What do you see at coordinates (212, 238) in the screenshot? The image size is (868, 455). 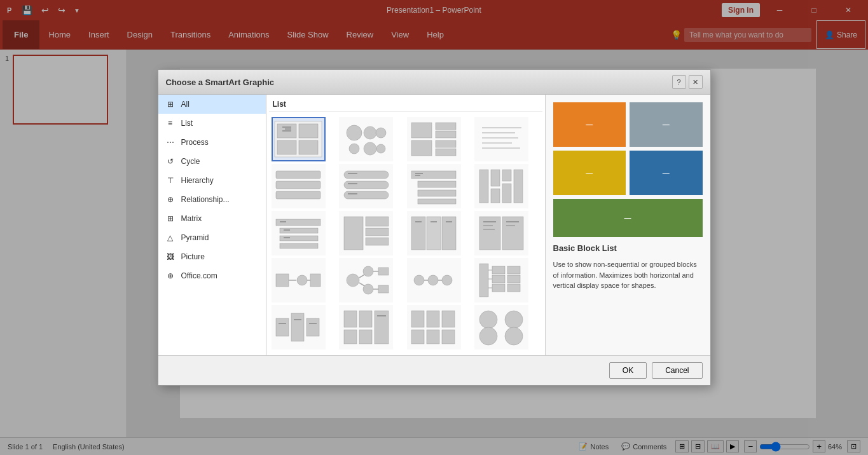 I see `category-pyramid: △ Pyramid` at bounding box center [212, 238].